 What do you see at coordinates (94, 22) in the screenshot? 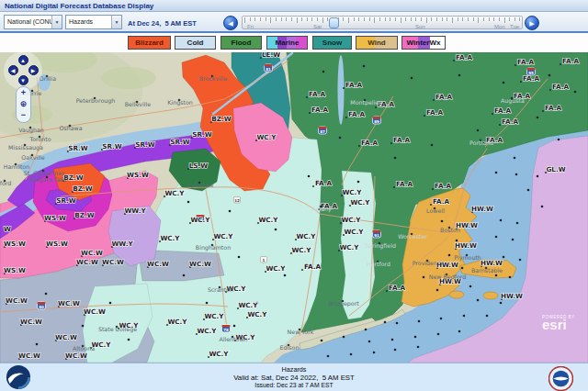
I see `element-select: Hazards ▼` at bounding box center [94, 22].